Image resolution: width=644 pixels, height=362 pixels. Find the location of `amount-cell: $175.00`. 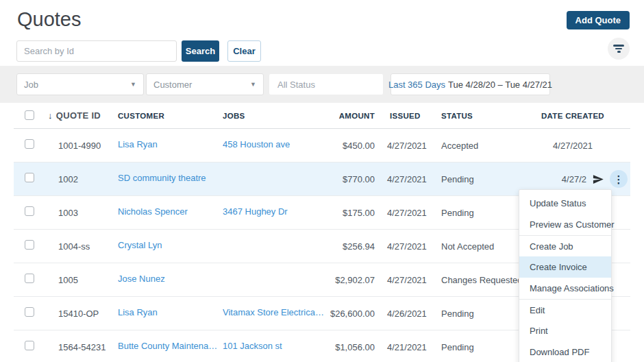

amount-cell: $175.00 is located at coordinates (355, 213).